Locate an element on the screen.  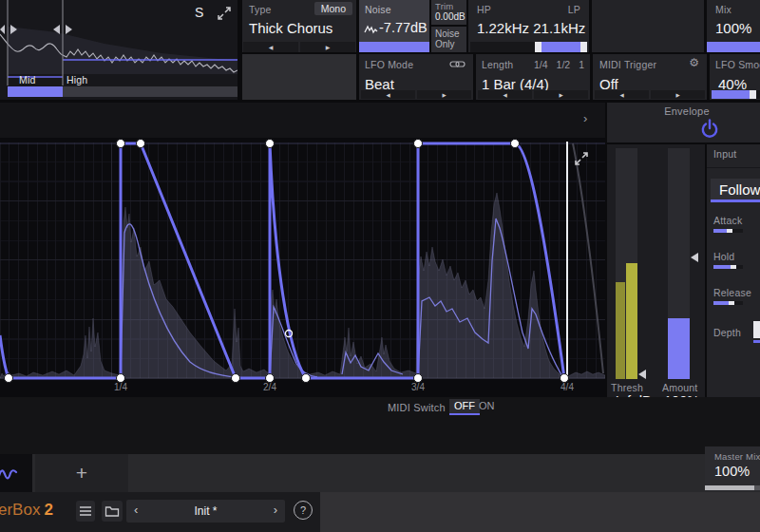
hold-slider is located at coordinates (728, 267).